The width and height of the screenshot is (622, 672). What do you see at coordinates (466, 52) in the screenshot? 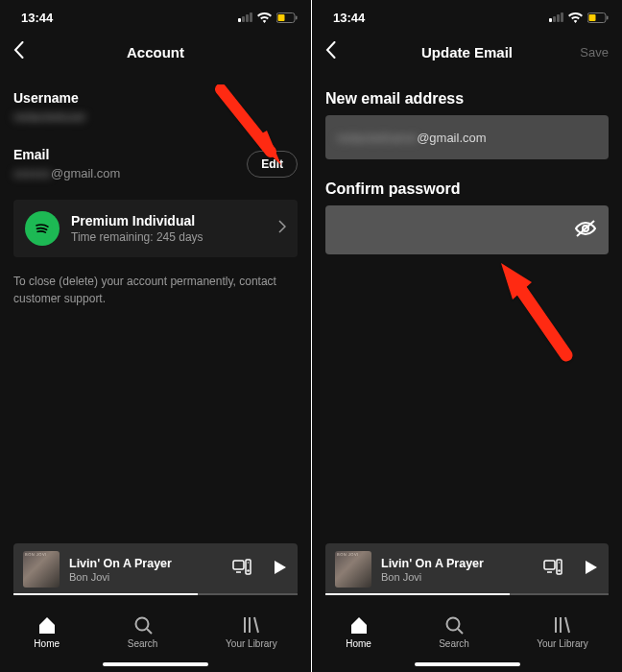
I see `header: Update Email Save` at bounding box center [466, 52].